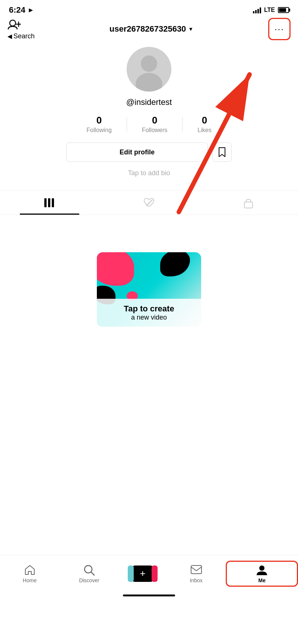 The height and width of the screenshot is (644, 298). What do you see at coordinates (89, 574) in the screenshot?
I see `nav-discover: Discover` at bounding box center [89, 574].